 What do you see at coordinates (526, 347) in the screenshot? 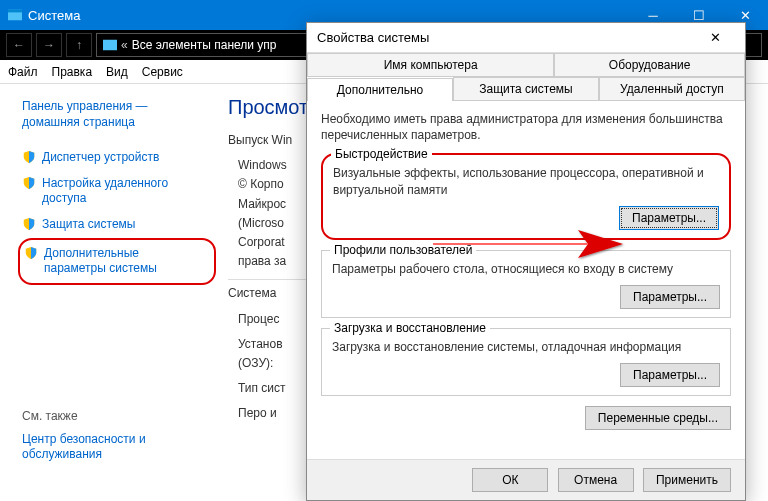
I see `group-desc: Загрузка и восстановление системы, отлад…` at bounding box center [526, 347].